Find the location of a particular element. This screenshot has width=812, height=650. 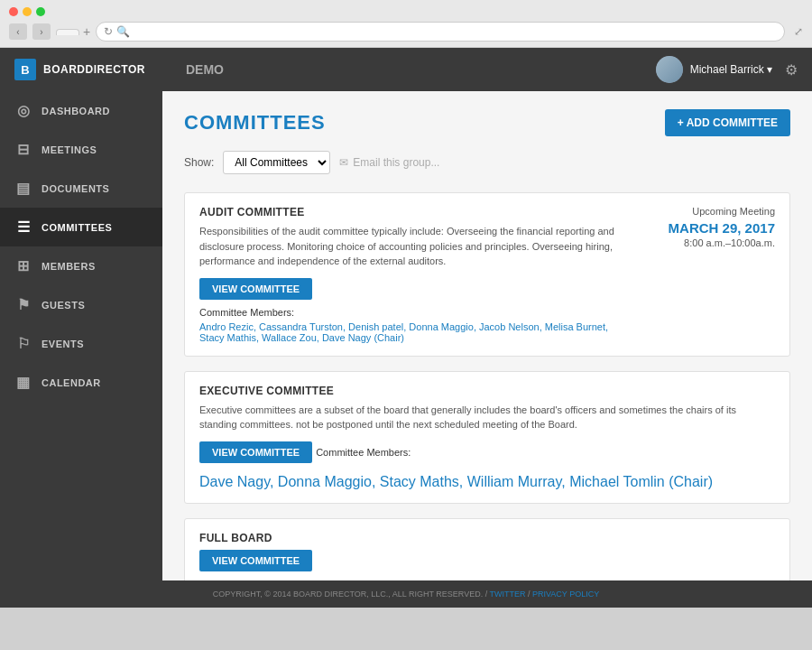

sidebar-item-calendar: ▦ CALENDAR is located at coordinates (81, 383).